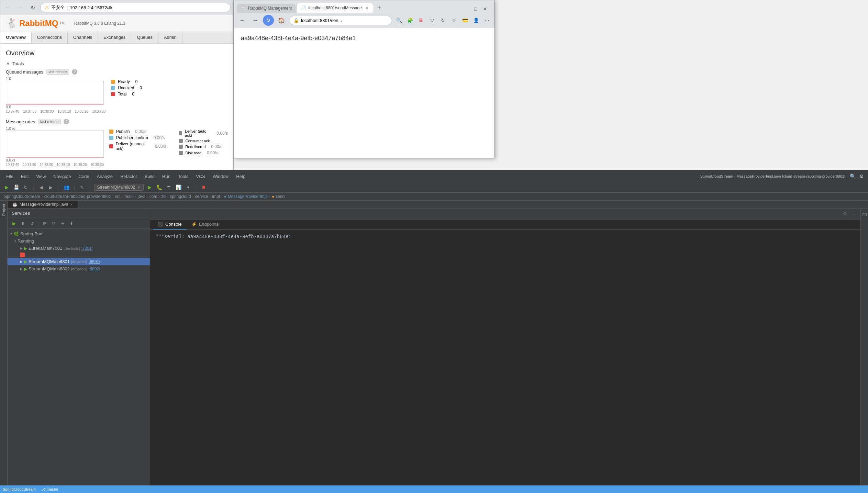 This screenshot has height=493, width=868. Describe the element at coordinates (170, 38) in the screenshot. I see `nav-admin: Admin` at that location.